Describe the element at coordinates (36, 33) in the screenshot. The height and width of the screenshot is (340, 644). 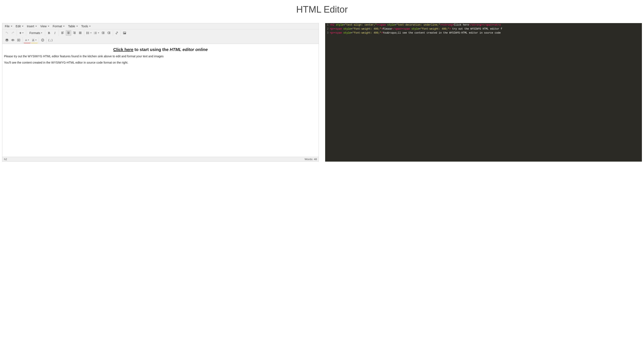
I see `formats-dropdown: Formats` at that location.